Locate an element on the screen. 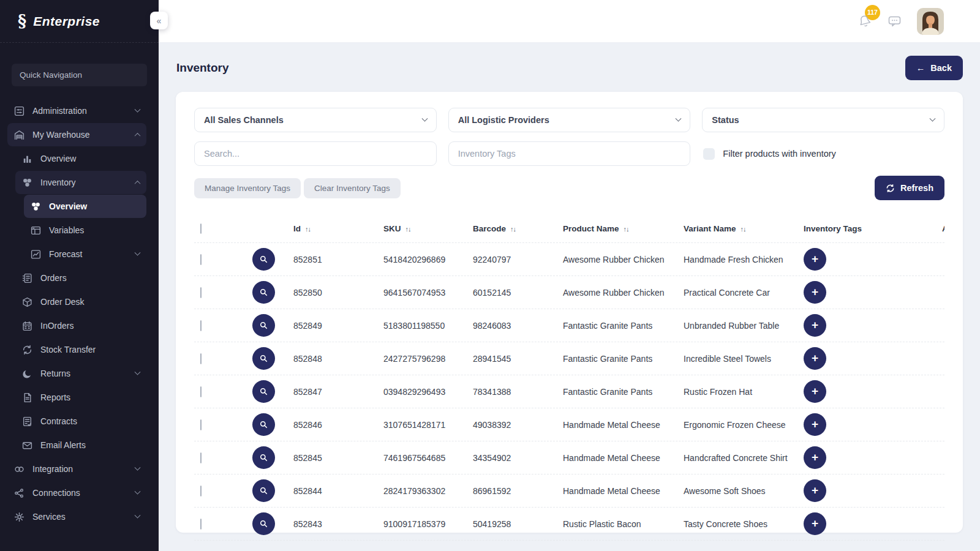  cell-id: 852850 is located at coordinates (338, 293).